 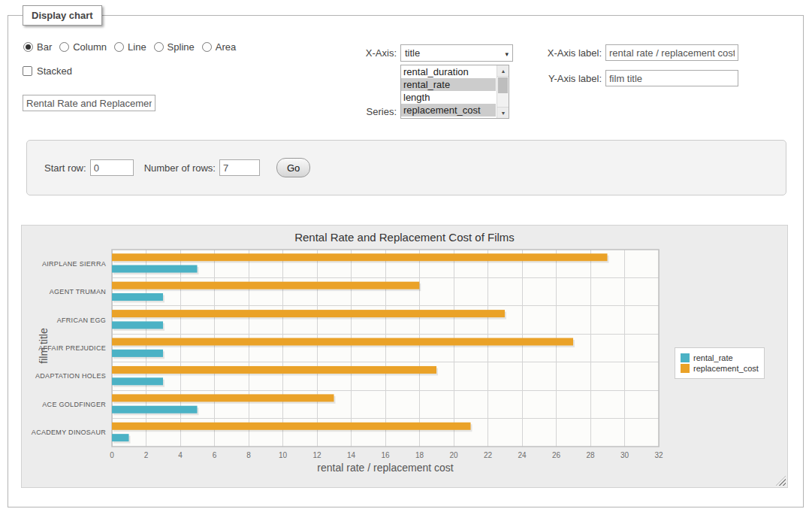 I want to click on series-option-rental-duration: rental_duration, so click(x=448, y=72).